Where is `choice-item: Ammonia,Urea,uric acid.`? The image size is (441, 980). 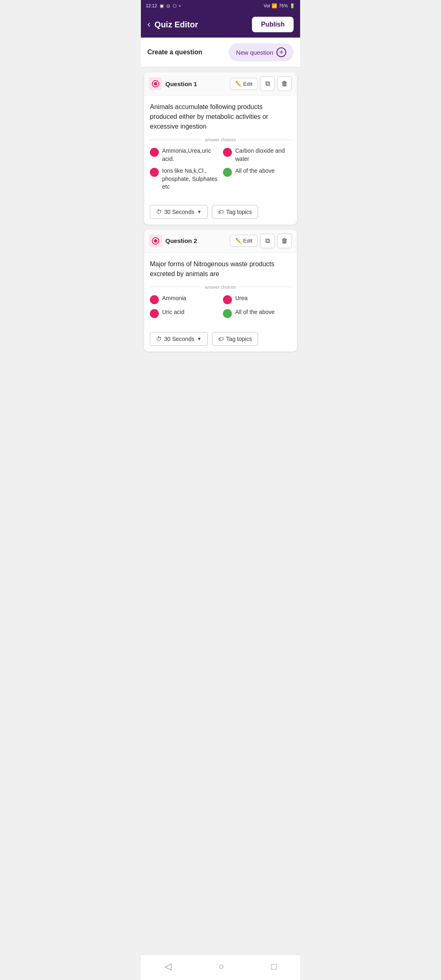 choice-item: Ammonia,Urea,uric acid. is located at coordinates (184, 155).